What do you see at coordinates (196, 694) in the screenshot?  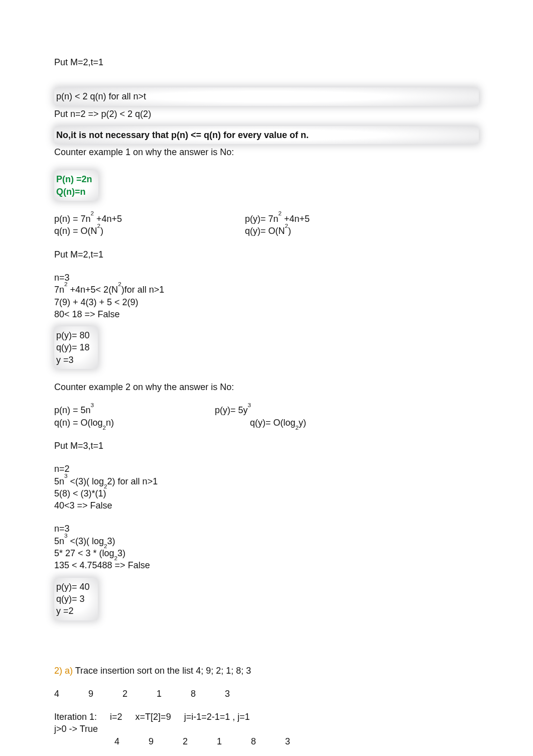 I see `arr1-cell: 8` at bounding box center [196, 694].